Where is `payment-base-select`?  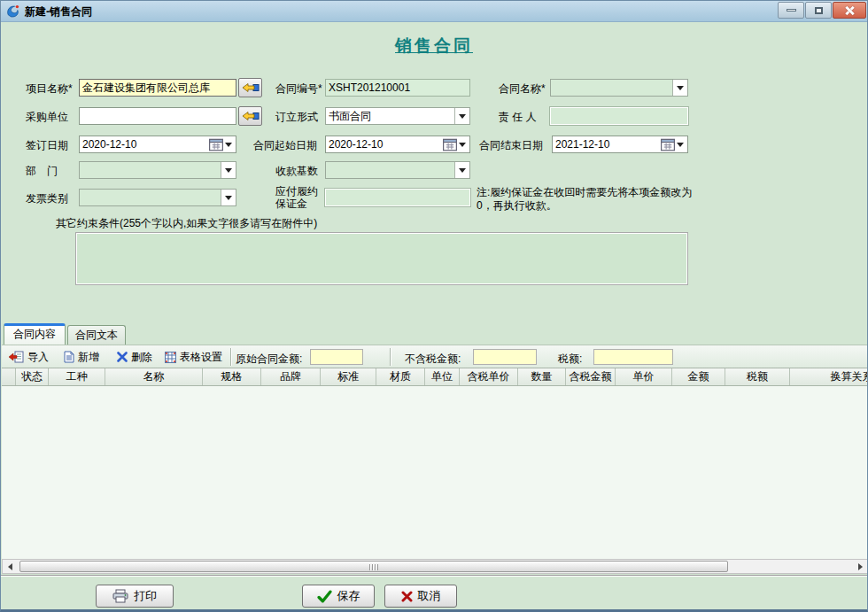
payment-base-select is located at coordinates (398, 170).